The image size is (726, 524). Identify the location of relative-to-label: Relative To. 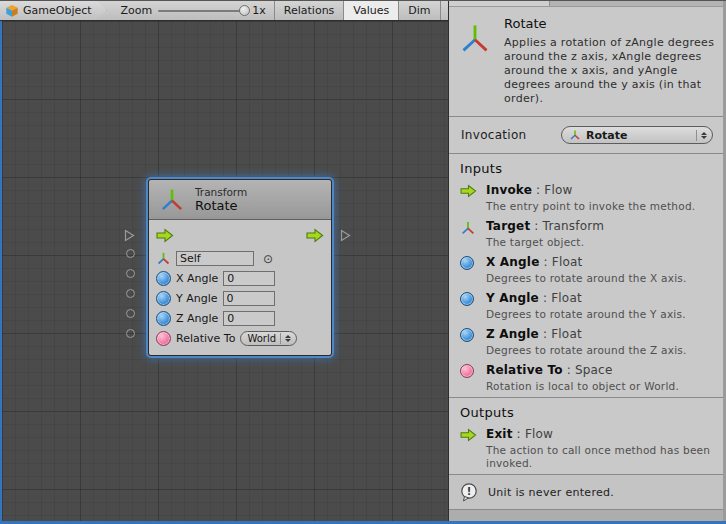
(206, 338).